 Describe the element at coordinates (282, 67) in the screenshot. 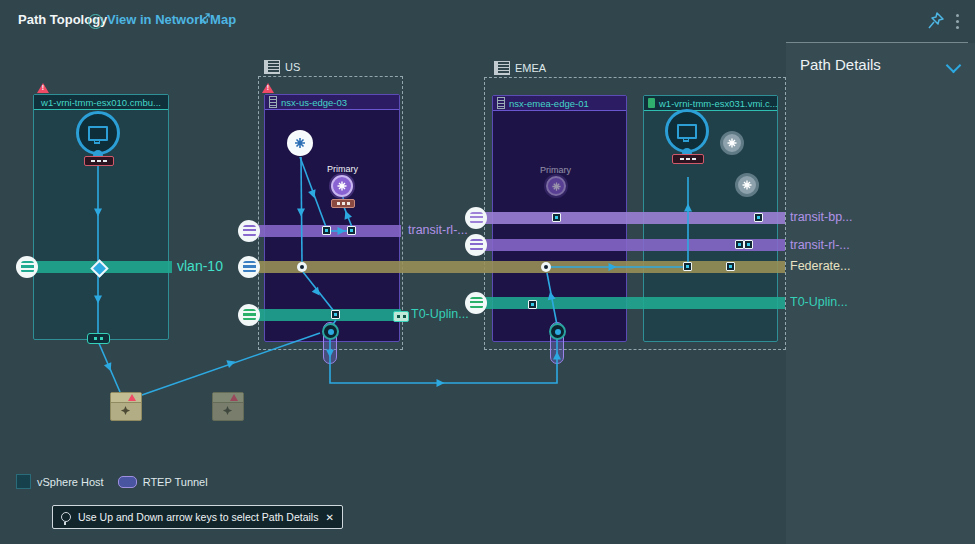

I see `group-us-label: US` at that location.